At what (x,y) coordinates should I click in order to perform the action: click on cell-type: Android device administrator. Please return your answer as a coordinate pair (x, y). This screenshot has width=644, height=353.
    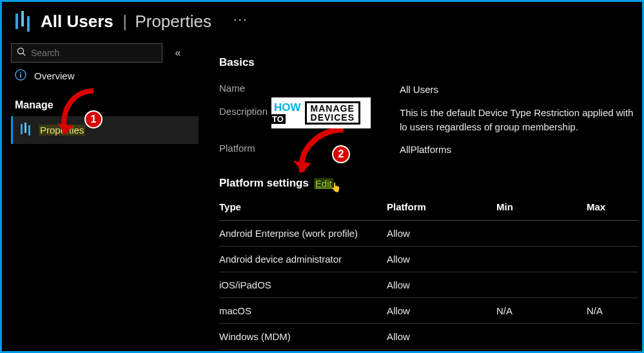
    Looking at the image, I should click on (303, 259).